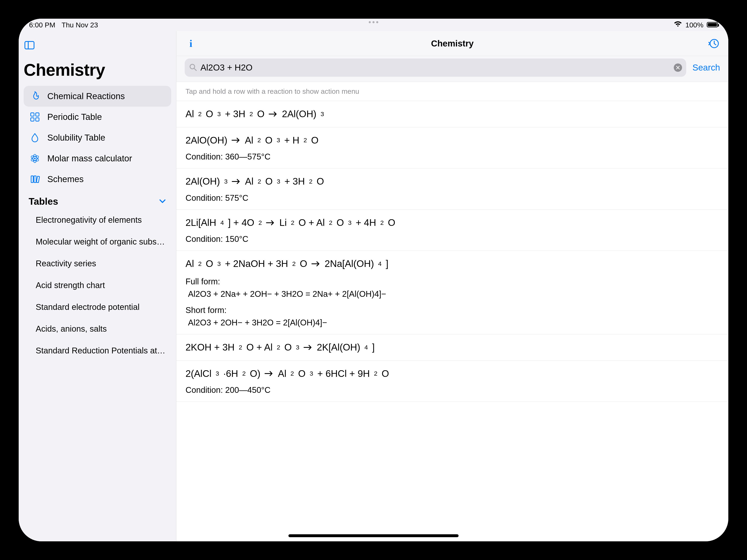 This screenshot has width=747, height=560. I want to click on tables-item: Standard Reduction Potentials at 2…, so click(97, 350).